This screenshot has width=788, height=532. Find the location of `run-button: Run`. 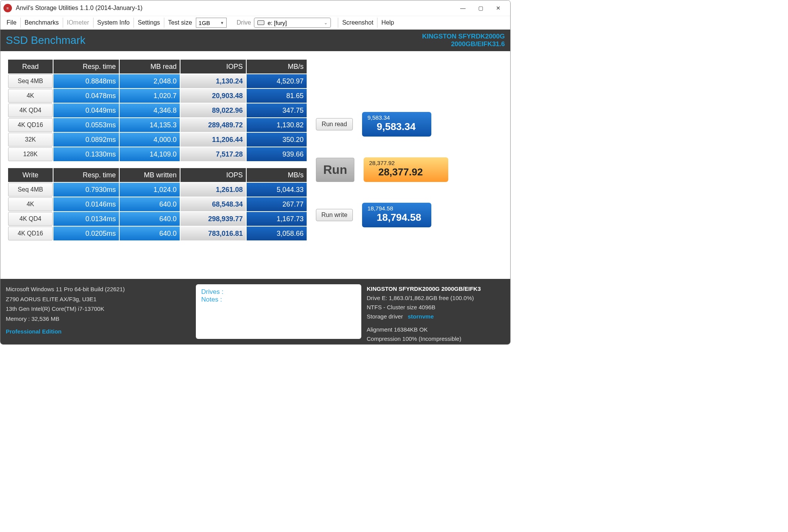

run-button: Run is located at coordinates (335, 170).